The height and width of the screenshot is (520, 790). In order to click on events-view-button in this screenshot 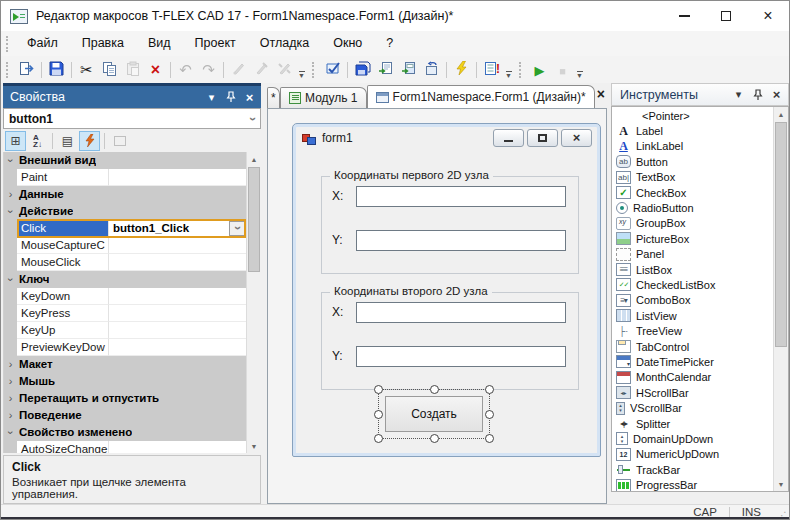, I will do `click(90, 141)`.